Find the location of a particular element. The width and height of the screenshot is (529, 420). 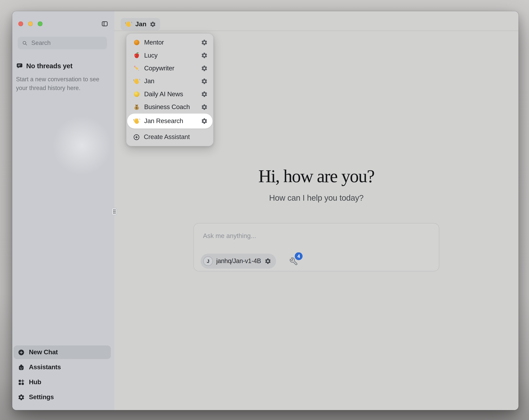

empty-state-description-line2: your thread history here. is located at coordinates (60, 88).